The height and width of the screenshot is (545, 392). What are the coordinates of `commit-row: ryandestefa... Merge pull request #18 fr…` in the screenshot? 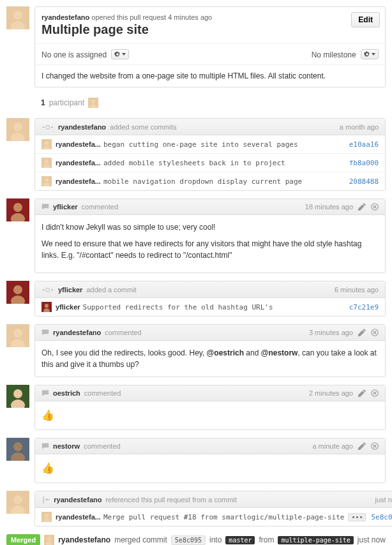 It's located at (213, 517).